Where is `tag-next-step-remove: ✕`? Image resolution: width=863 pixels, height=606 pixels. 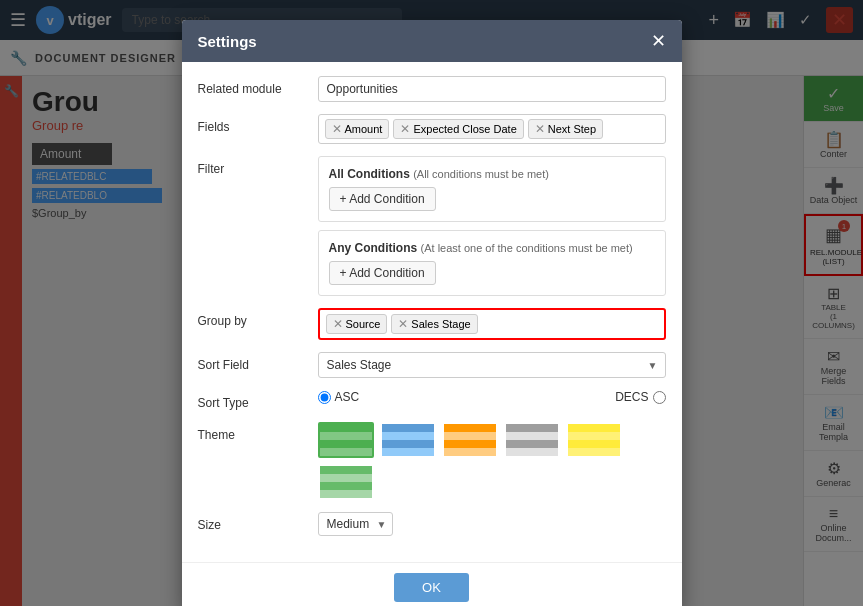 tag-next-step-remove: ✕ is located at coordinates (540, 129).